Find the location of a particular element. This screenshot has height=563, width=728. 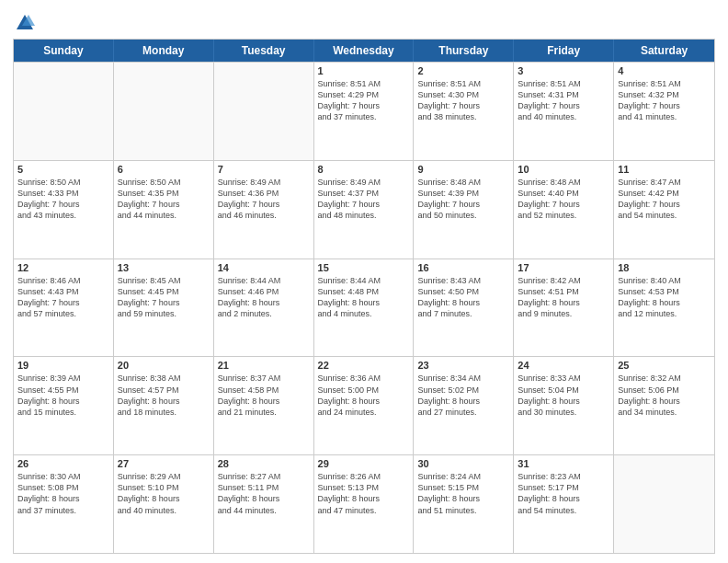

day-number: 10 is located at coordinates (563, 169).